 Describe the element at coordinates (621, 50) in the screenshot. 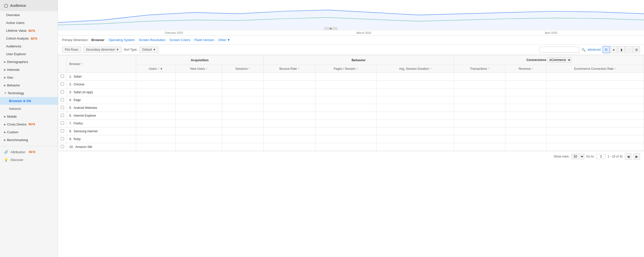

I see `view-bar-icon: ▮` at that location.